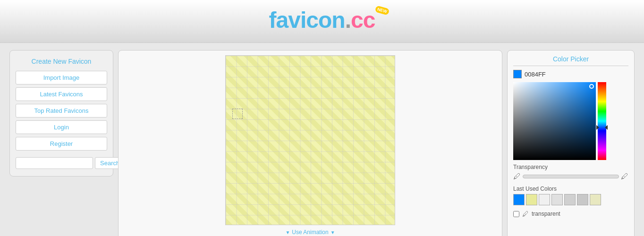 This screenshot has width=644, height=236. I want to click on transparent-label: transparent, so click(546, 214).